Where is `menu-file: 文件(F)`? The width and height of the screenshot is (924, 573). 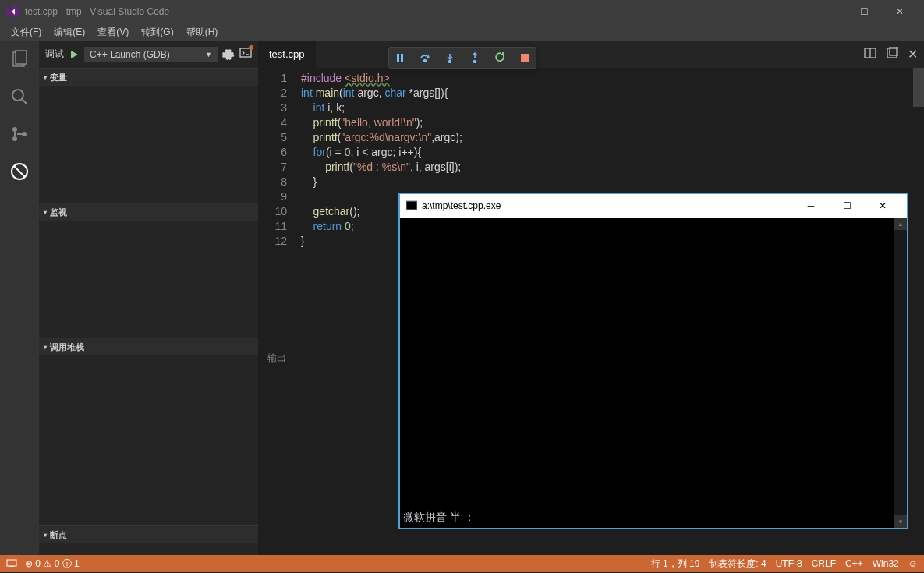
menu-file: 文件(F) is located at coordinates (27, 33).